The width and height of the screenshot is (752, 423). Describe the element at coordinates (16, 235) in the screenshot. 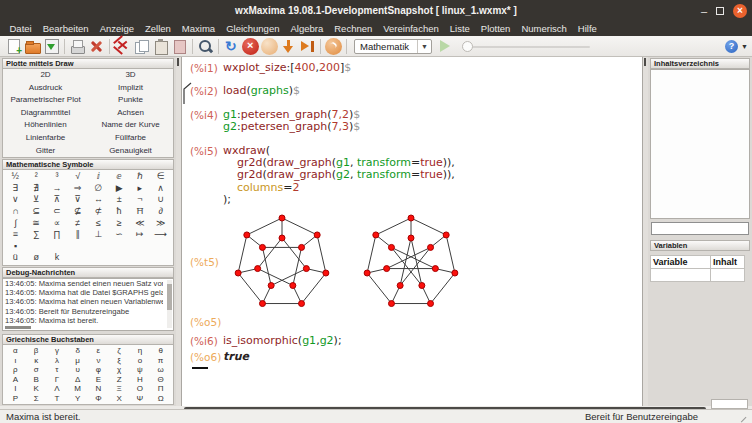

I see `math-symbol-button: ≡` at that location.